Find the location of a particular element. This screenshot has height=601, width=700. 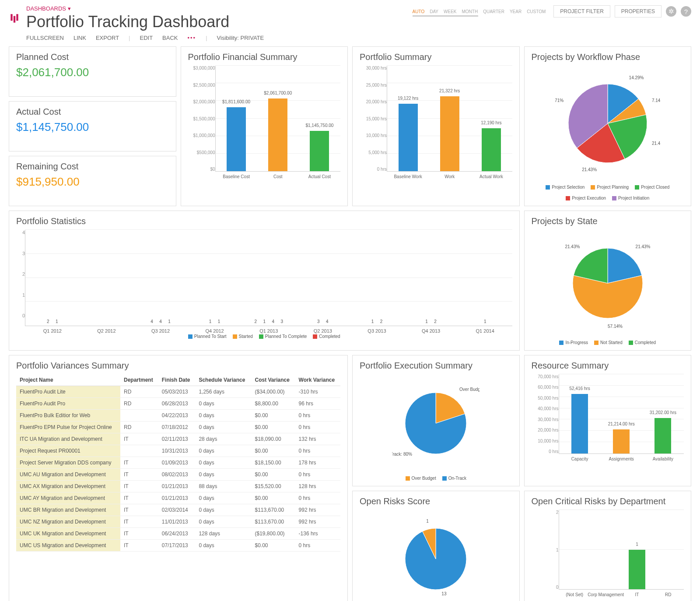

more-menu: ••• is located at coordinates (192, 38).